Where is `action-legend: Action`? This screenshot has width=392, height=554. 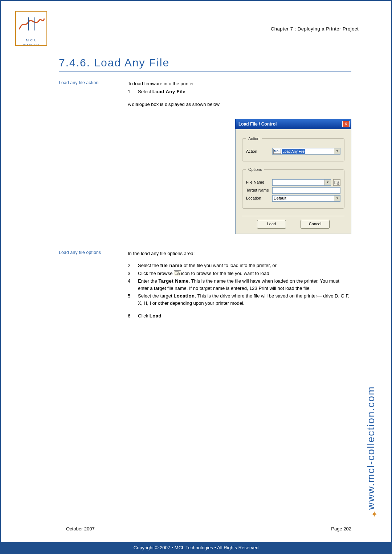 action-legend: Action is located at coordinates (254, 139).